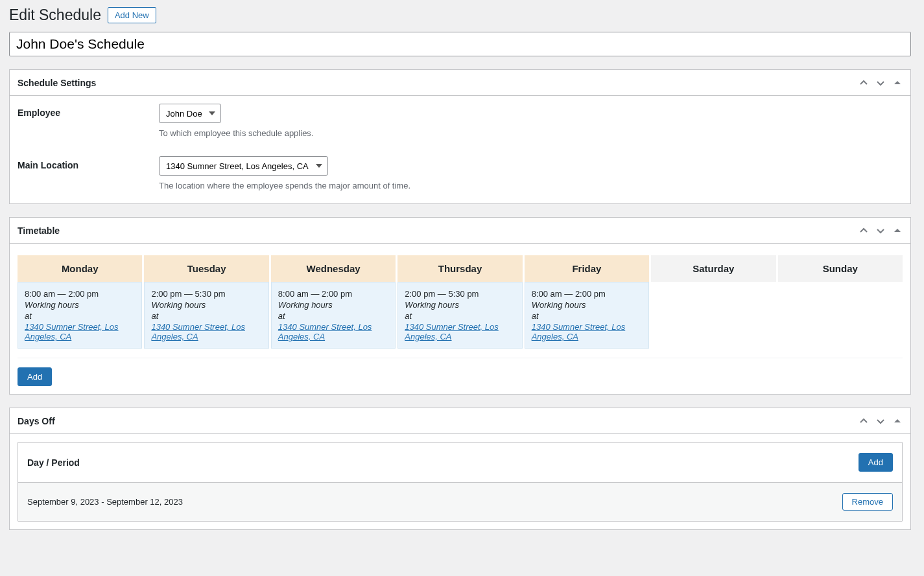 This screenshot has height=576, width=924. What do you see at coordinates (587, 302) in the screenshot?
I see `day-column: Friday8:00 am — 2:00 pmWorking hoursat13…` at bounding box center [587, 302].